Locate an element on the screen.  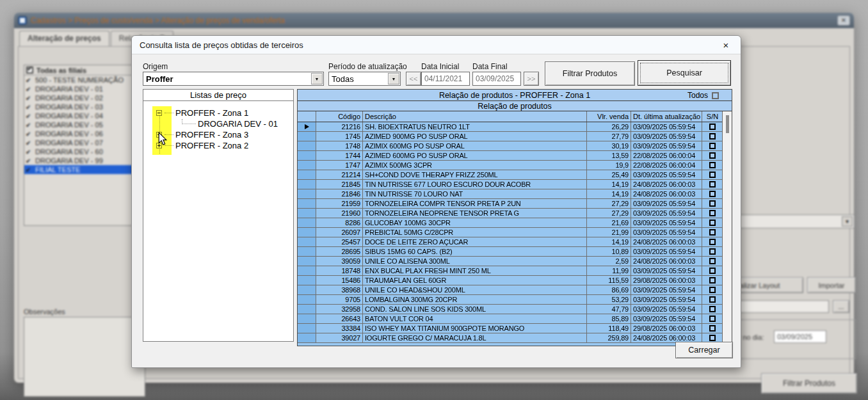
col-dt-ultima-atualizacao: Dt. última atualização is located at coordinates (667, 116).